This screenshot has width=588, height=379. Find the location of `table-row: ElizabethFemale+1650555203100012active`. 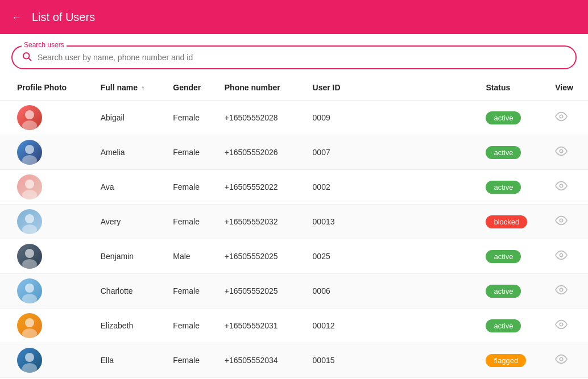

table-row: ElizabethFemale+1650555203100012active is located at coordinates (294, 326).